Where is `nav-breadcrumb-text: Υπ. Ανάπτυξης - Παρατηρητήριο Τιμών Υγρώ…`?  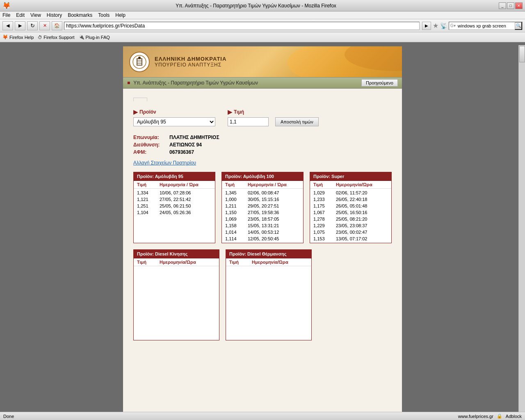
nav-breadcrumb-text: Υπ. Ανάπτυξης - Παρατηρητήριο Τιμών Υγρώ… is located at coordinates (196, 83).